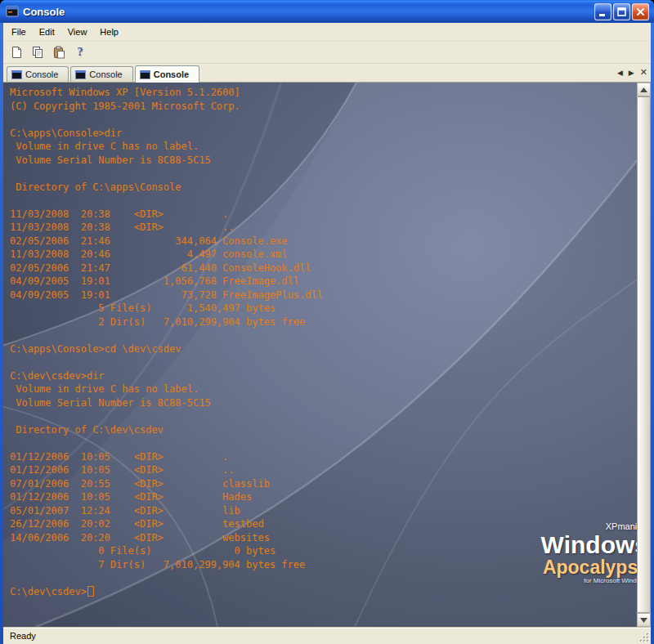 This screenshot has width=654, height=644. I want to click on close-icon, so click(641, 11).